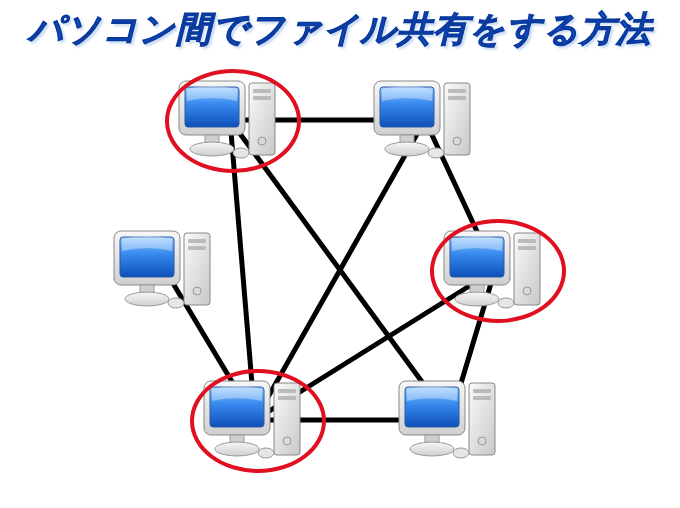  I want to click on pc-top-left, so click(230, 120).